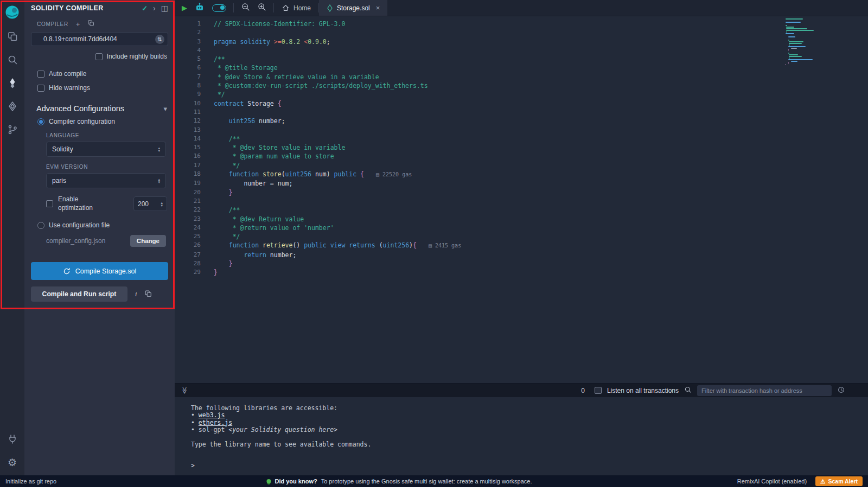 This screenshot has width=868, height=497. What do you see at coordinates (12, 36) in the screenshot?
I see `file-explorer-icon` at bounding box center [12, 36].